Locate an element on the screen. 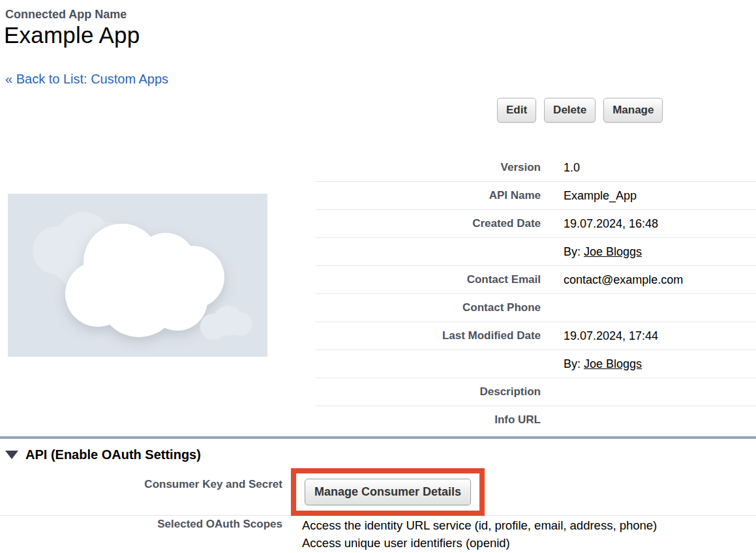  field-label: API Name is located at coordinates (428, 196).